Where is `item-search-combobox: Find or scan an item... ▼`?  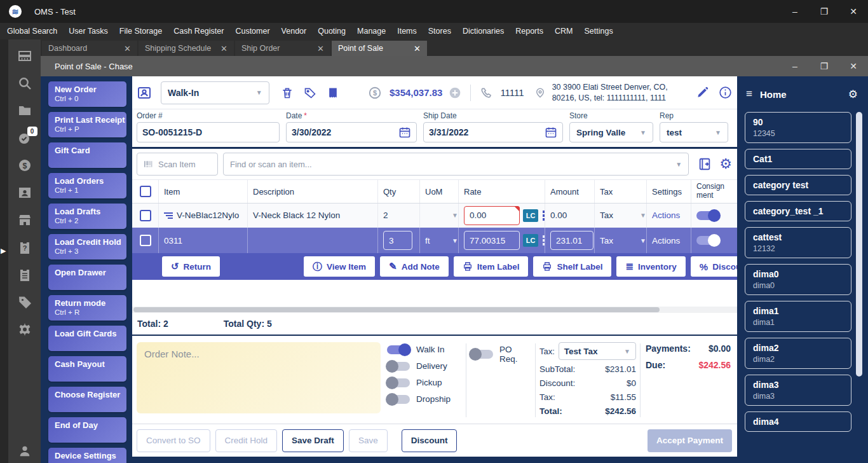
item-search-combobox: Find or scan an item... ▼ is located at coordinates (456, 164).